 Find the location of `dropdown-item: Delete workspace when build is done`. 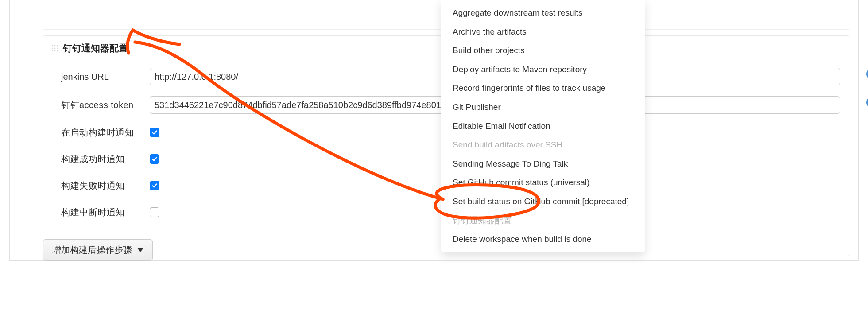

dropdown-item: Delete workspace when build is done is located at coordinates (543, 239).